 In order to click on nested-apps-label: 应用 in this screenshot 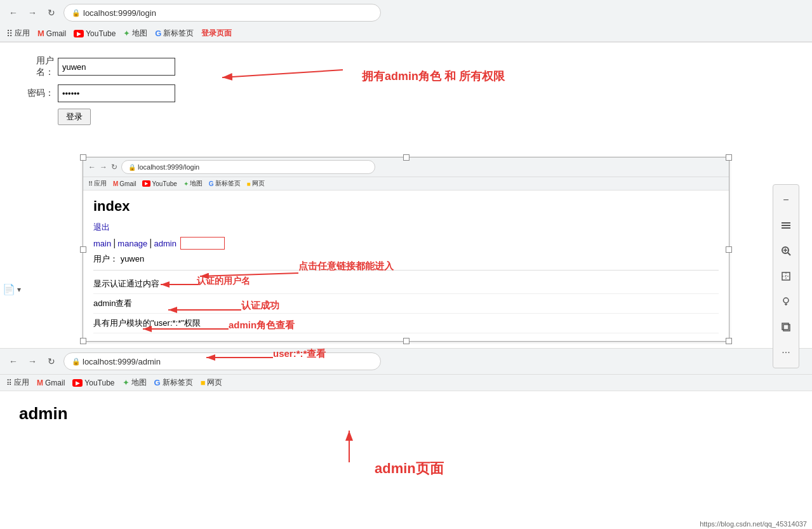, I will do `click(100, 184)`.